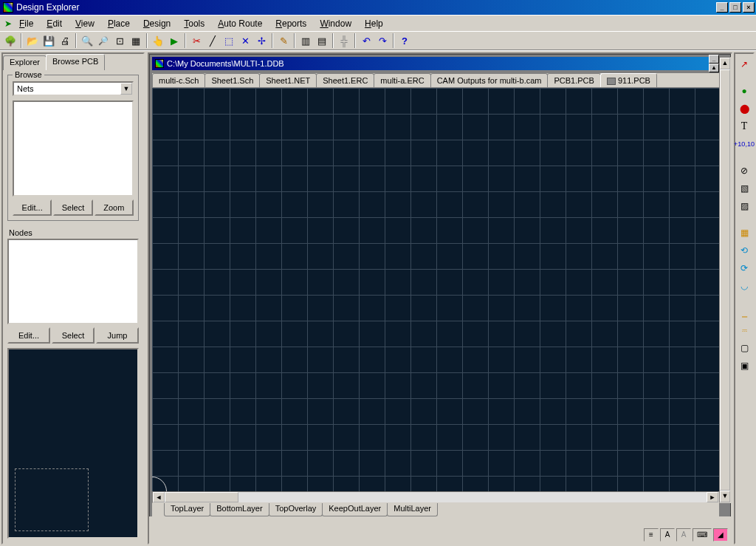 The image size is (756, 546). What do you see at coordinates (744, 233) in the screenshot?
I see `comp-tool-icon: ▦` at bounding box center [744, 233].